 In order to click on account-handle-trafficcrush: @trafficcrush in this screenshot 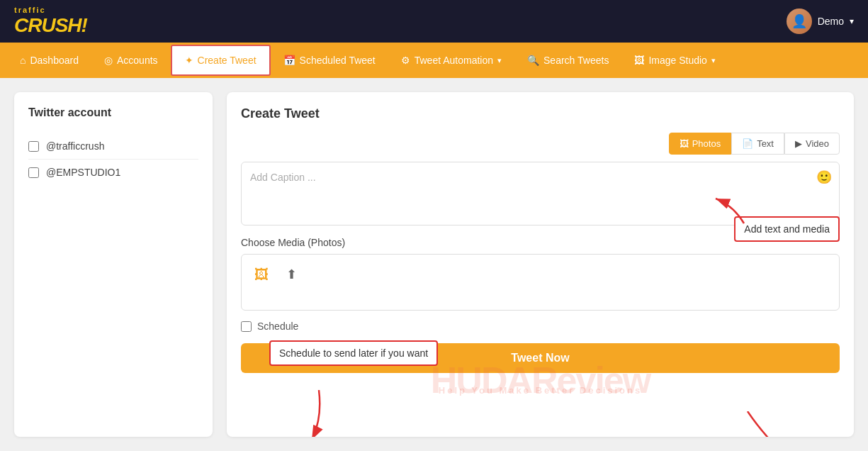, I will do `click(75, 146)`.